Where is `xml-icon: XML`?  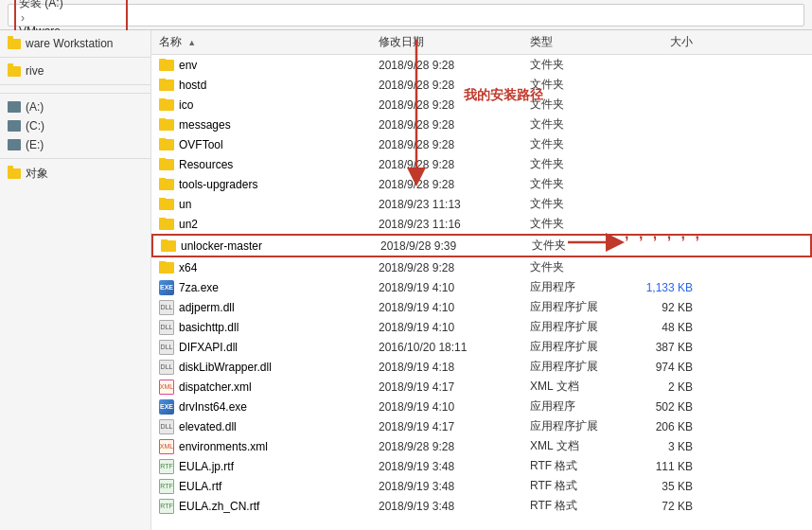 xml-icon: XML is located at coordinates (167, 447).